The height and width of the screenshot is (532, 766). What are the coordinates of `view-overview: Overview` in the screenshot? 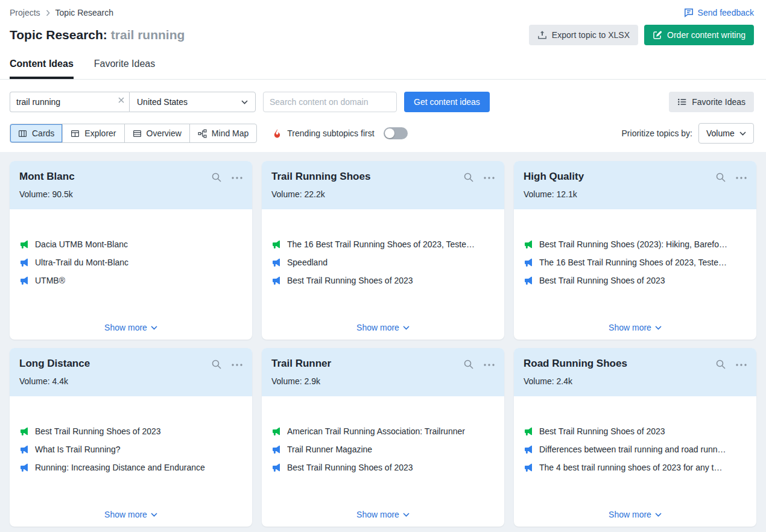 It's located at (157, 133).